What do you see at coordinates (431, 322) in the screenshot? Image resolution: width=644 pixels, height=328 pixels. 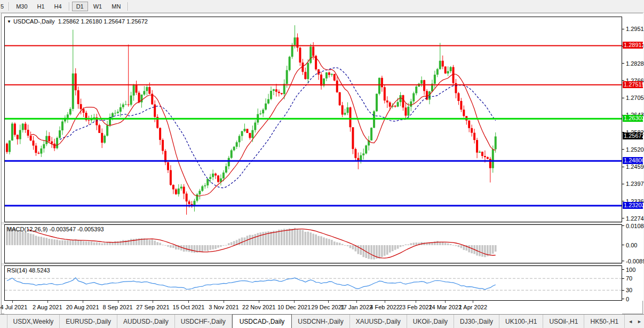 I see `tab-ukoil-daily: UKOil-,Daily` at bounding box center [431, 322].